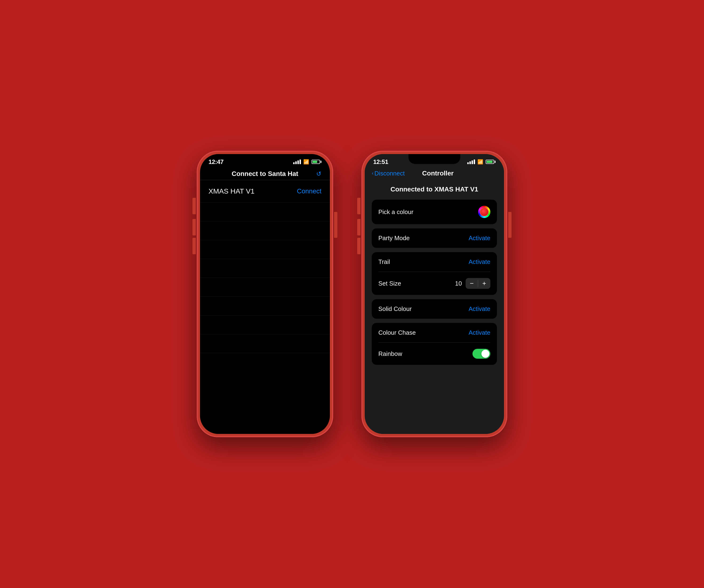 The width and height of the screenshot is (704, 588). I want to click on colour-picker-button, so click(484, 212).